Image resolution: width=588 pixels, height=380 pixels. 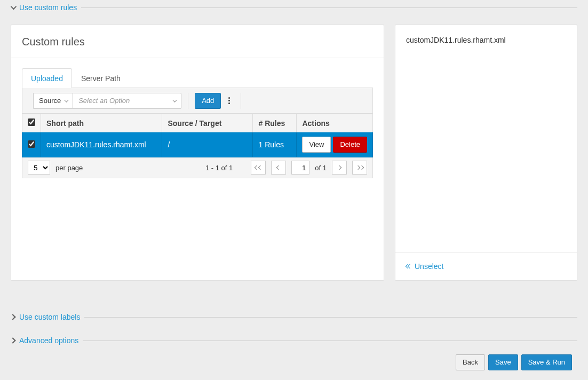 What do you see at coordinates (503, 362) in the screenshot?
I see `save-button: Save` at bounding box center [503, 362].